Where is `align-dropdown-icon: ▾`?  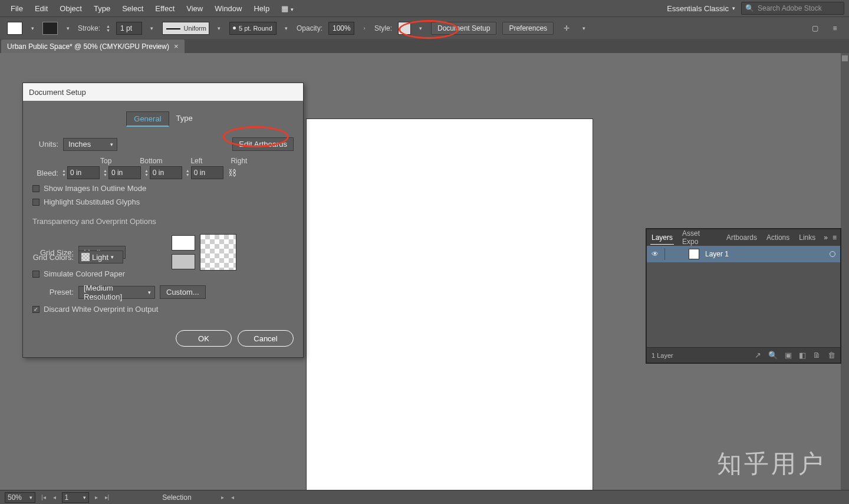 align-dropdown-icon: ▾ is located at coordinates (584, 28).